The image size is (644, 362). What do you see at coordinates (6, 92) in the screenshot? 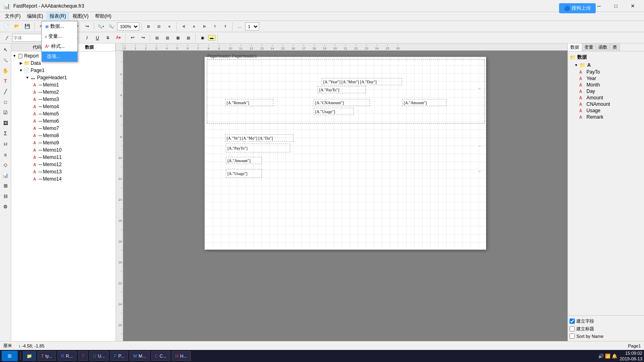
I see `line-tool: ╱` at bounding box center [6, 92].